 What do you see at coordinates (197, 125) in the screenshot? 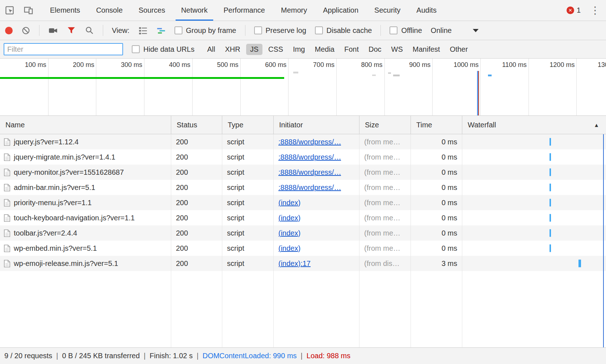
I see `column-header-status: Status` at bounding box center [197, 125].